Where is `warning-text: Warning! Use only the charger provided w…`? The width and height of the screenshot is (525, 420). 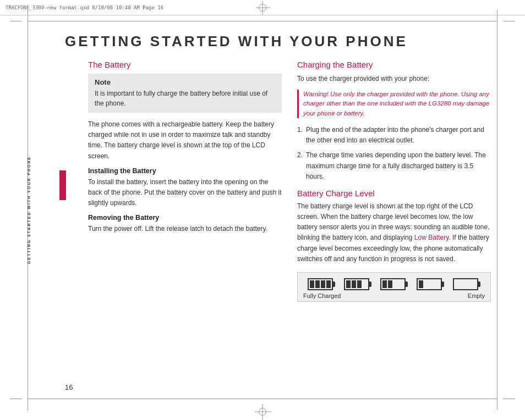 warning-text: Warning! Use only the charger provided w… is located at coordinates (396, 103).